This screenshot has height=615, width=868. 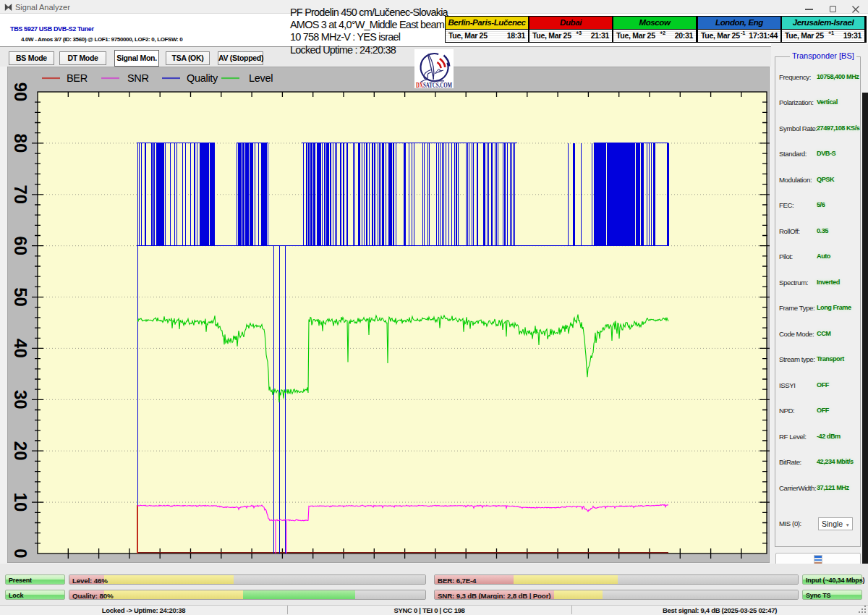 What do you see at coordinates (20, 349) in the screenshot?
I see `svg-text: 40` at bounding box center [20, 349].